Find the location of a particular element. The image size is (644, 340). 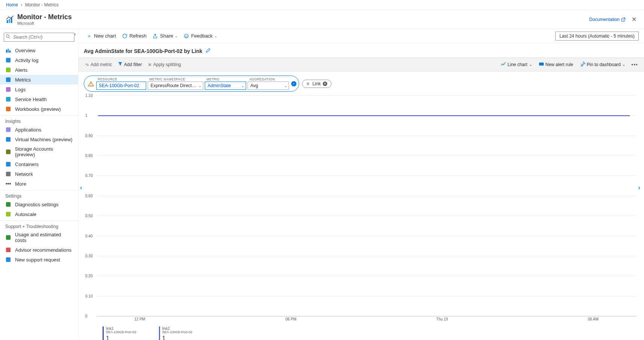

more-options-button: ••• is located at coordinates (635, 65).